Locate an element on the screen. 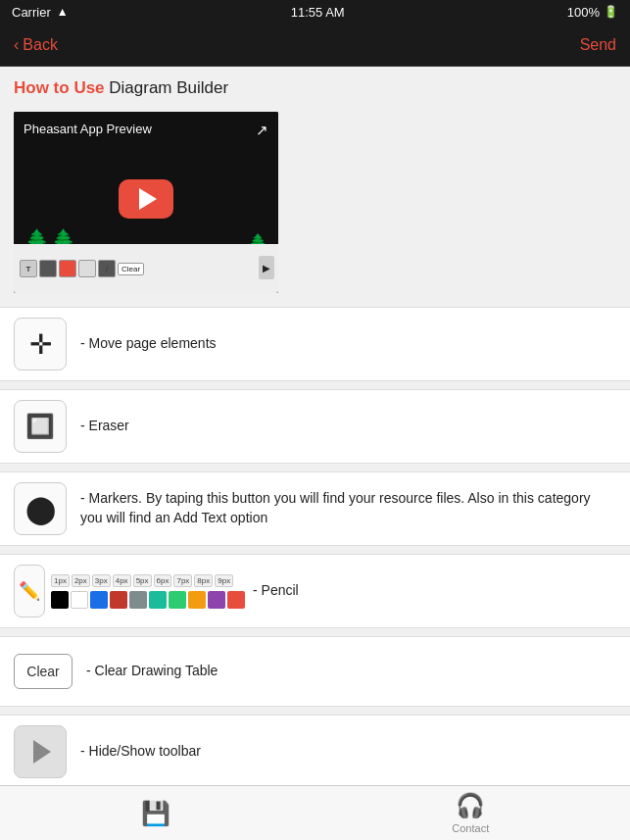 The width and height of the screenshot is (630, 840). marker-icon-box: ⬤ is located at coordinates (40, 509).